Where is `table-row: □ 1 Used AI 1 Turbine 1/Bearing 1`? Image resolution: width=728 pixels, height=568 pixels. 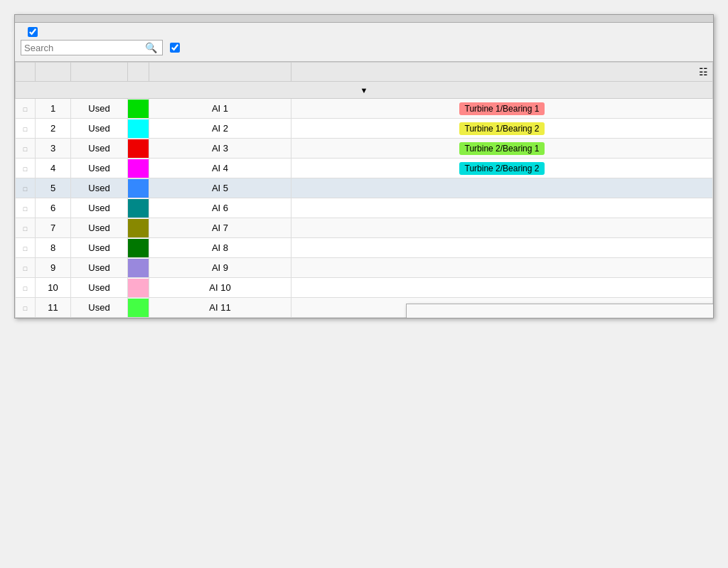
table-row: □ 1 Used AI 1 Turbine 1/Bearing 1 is located at coordinates (364, 109).